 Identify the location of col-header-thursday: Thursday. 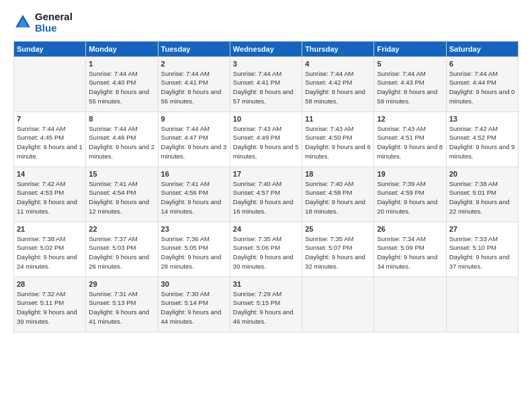
(339, 48).